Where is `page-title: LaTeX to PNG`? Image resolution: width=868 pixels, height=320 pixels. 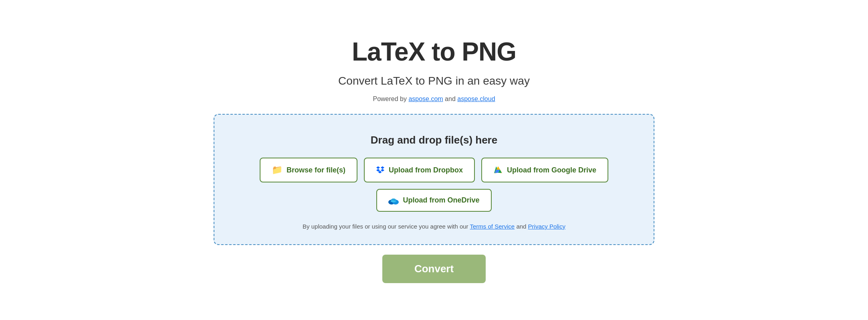
page-title: LaTeX to PNG is located at coordinates (434, 52).